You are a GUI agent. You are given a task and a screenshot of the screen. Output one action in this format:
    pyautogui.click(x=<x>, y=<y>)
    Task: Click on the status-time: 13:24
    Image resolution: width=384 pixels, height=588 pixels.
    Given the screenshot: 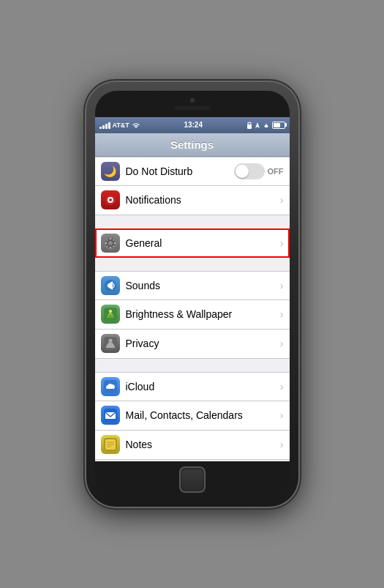 What is the action you would take?
    pyautogui.click(x=193, y=124)
    